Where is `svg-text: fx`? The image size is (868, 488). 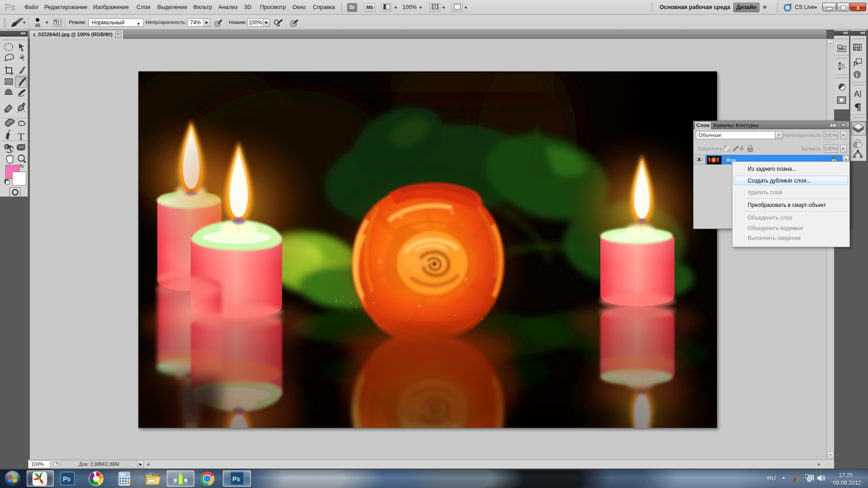
svg-text: fx is located at coordinates (856, 63).